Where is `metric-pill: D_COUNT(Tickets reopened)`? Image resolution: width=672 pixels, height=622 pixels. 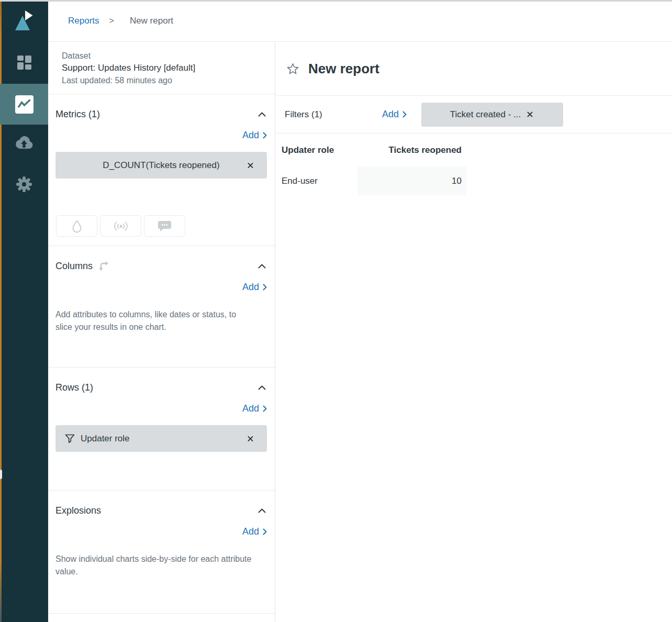 metric-pill: D_COUNT(Tickets reopened) is located at coordinates (161, 165).